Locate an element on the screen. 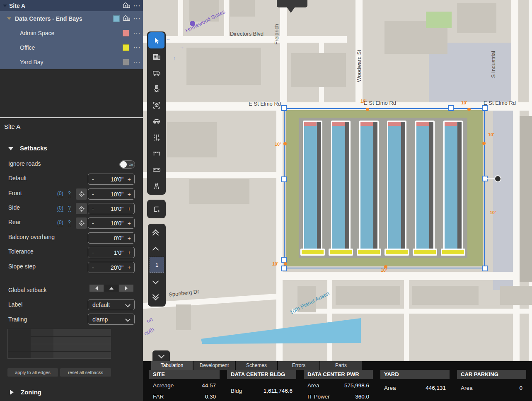 This screenshot has height=401, width=532. tab-tabulation: Tabulation is located at coordinates (172, 365).